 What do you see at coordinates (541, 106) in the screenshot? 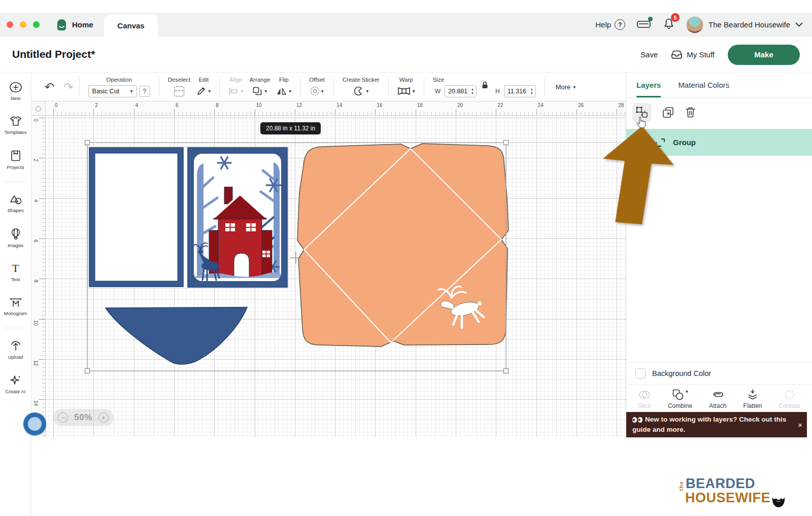
I see `ruler-number: 24` at bounding box center [541, 106].